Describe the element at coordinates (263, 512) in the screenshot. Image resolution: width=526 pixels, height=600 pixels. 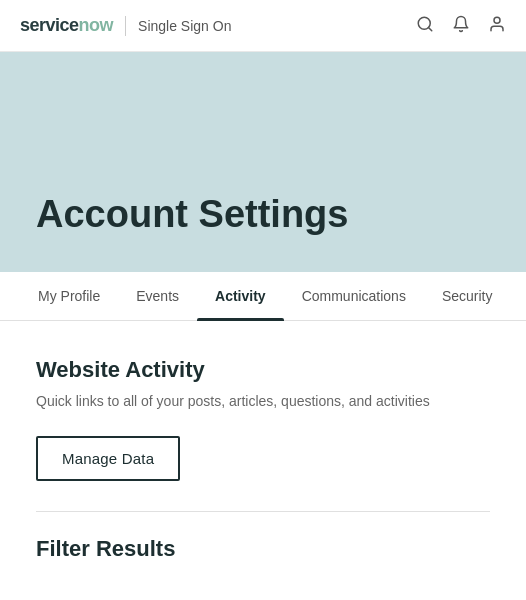
I see `section-divider` at that location.